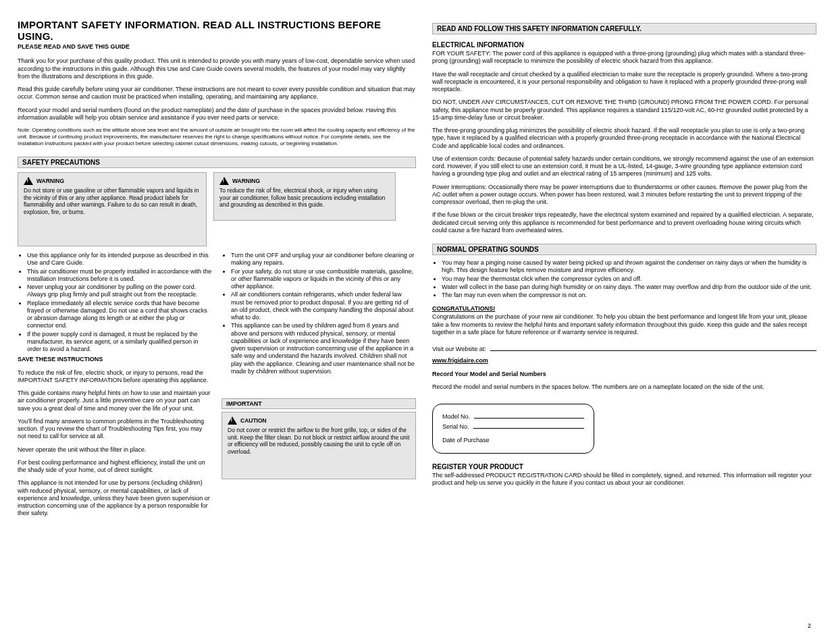  I want to click on subtitle: PLEASE READ AND SAVE THIS GUIDE, so click(217, 47).